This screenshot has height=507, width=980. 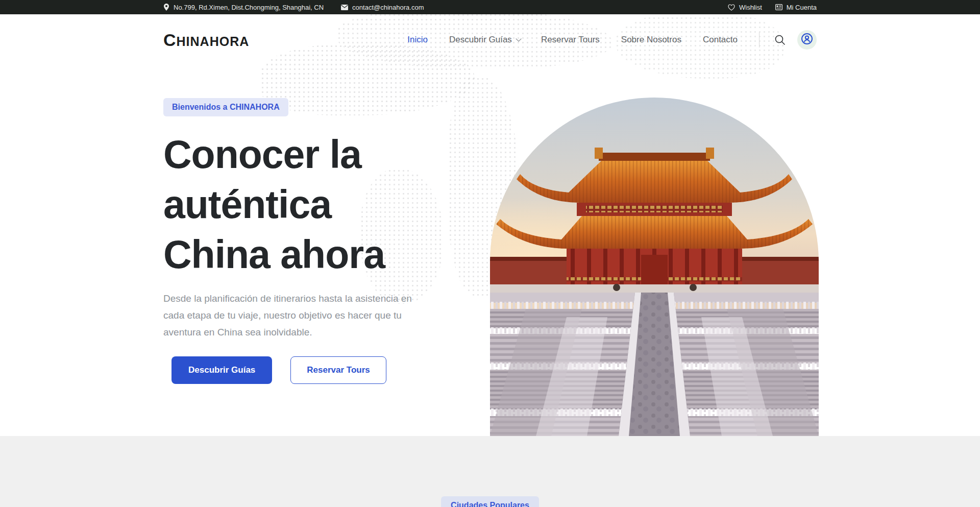 I want to click on nav-item-contacto: Contacto, so click(x=720, y=40).